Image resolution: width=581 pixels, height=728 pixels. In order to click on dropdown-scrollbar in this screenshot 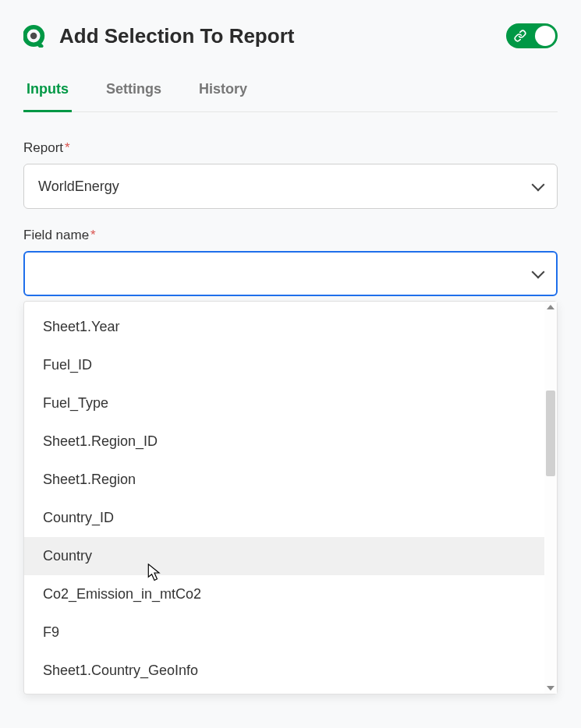, I will do `click(551, 497)`.